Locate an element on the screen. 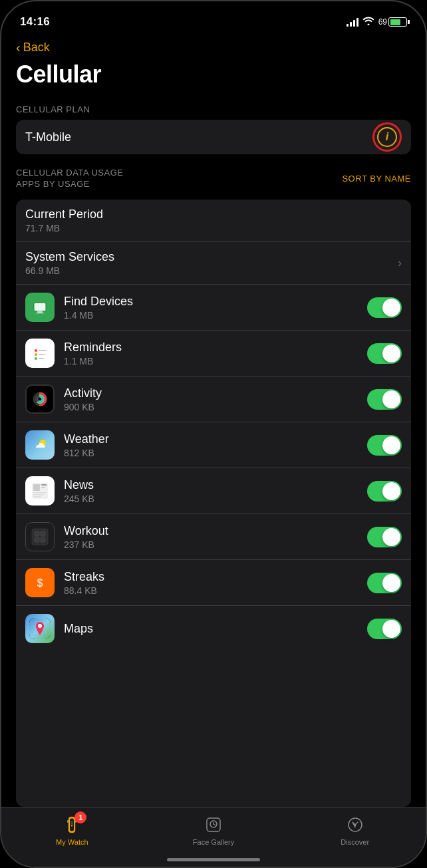 The height and width of the screenshot is (868, 427). data-usage-header: CELLULAR DATA USAGE APPS BY USAGE SORT B… is located at coordinates (214, 178).